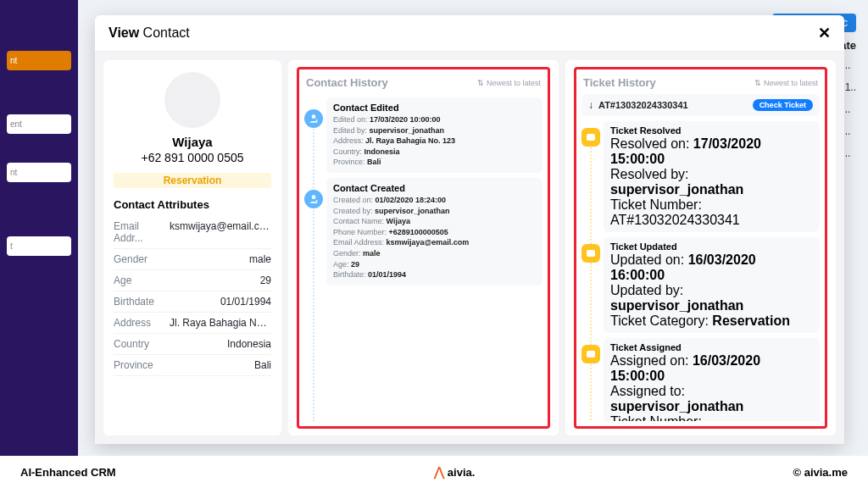  What do you see at coordinates (192, 142) in the screenshot?
I see `contact-name: Wijaya` at bounding box center [192, 142].